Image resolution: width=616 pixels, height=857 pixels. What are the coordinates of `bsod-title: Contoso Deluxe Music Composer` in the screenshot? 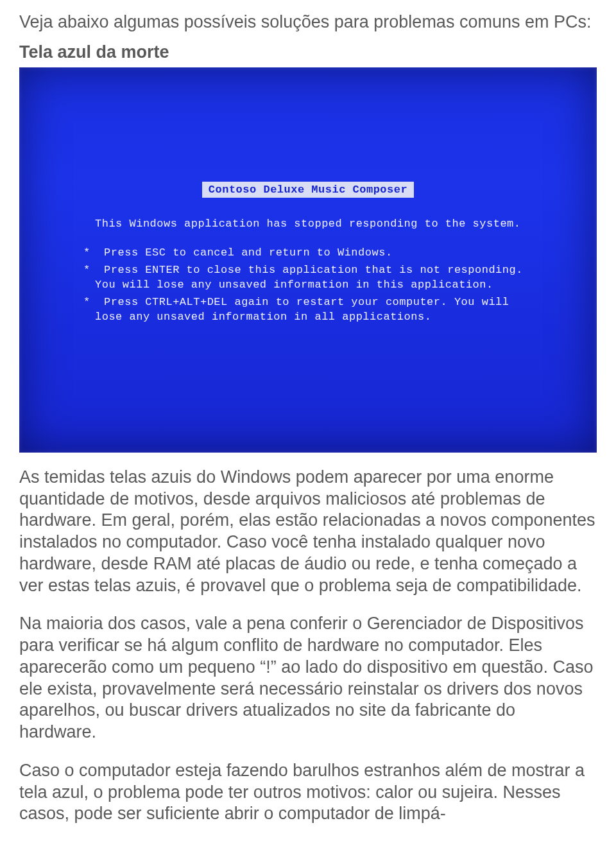 It's located at (308, 190).